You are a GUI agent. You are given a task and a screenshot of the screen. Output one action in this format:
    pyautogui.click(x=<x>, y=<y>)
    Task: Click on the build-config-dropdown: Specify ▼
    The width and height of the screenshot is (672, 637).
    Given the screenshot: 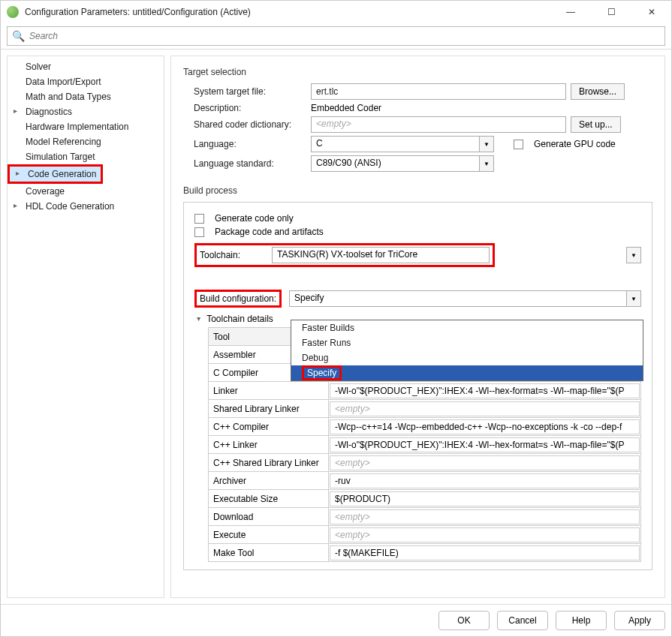 What is the action you would take?
    pyautogui.click(x=466, y=299)
    